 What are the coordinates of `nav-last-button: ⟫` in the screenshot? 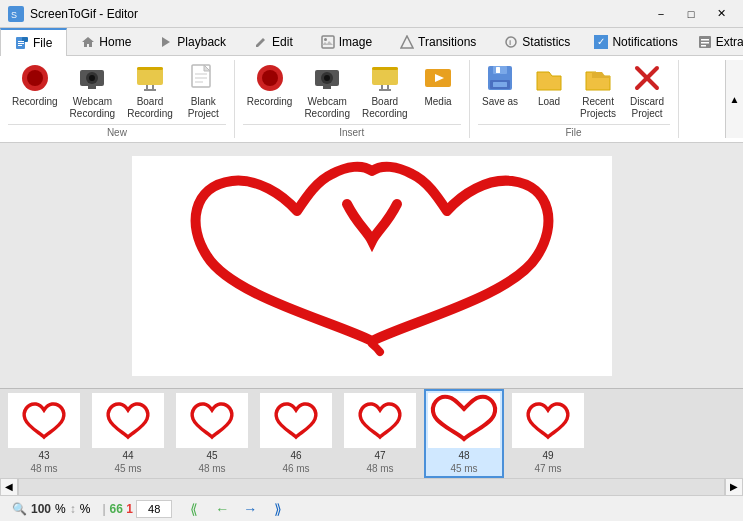 It's located at (278, 509).